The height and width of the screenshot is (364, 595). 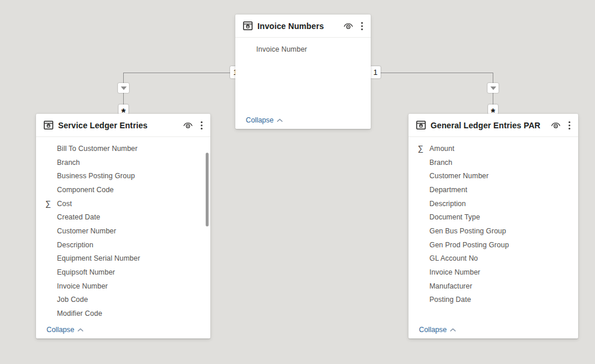 I want to click on table-title: Service Ledger Entries, so click(x=120, y=125).